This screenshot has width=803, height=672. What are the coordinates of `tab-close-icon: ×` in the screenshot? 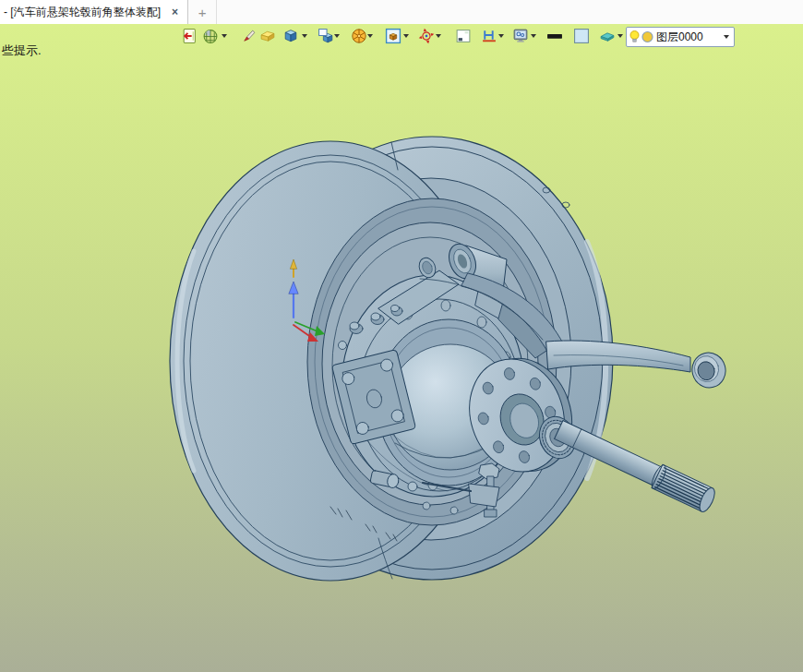 It's located at (175, 12).